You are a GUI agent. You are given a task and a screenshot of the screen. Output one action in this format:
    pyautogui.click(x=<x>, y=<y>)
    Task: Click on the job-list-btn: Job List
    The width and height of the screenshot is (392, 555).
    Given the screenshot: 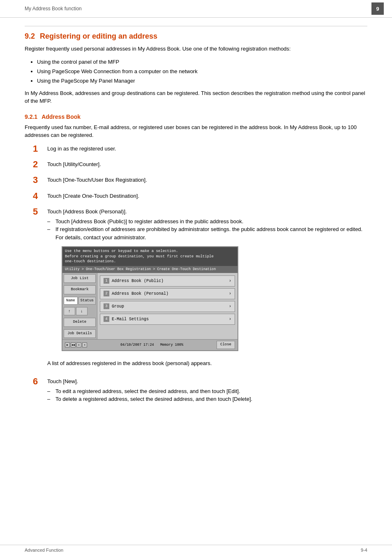 What is the action you would take?
    pyautogui.click(x=80, y=279)
    